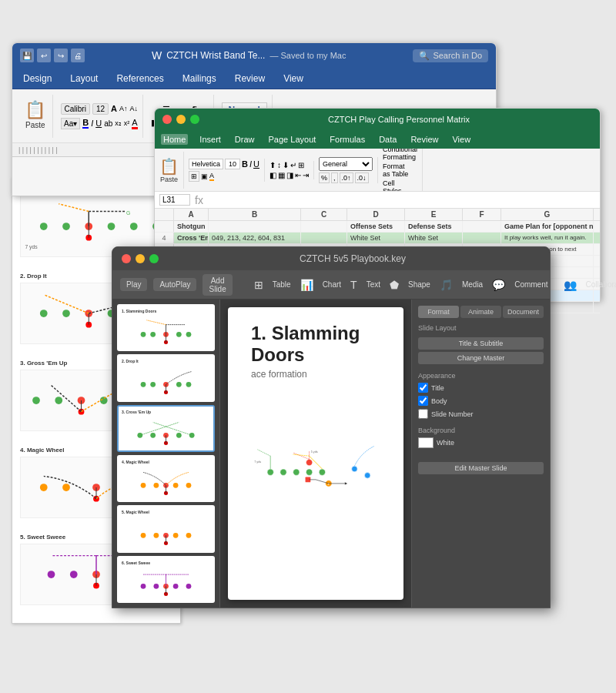  What do you see at coordinates (434, 214) in the screenshot?
I see `excel-col-e-header: E` at bounding box center [434, 214].